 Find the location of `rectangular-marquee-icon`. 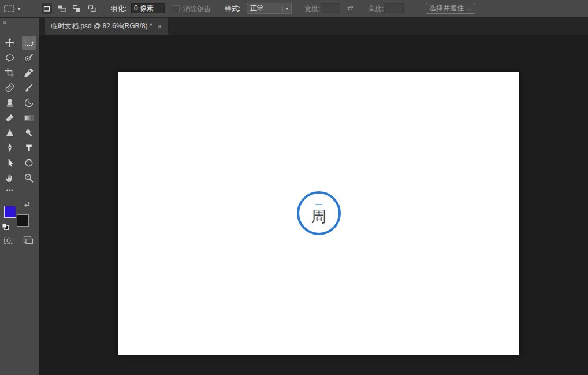

rectangular-marquee-icon is located at coordinates (29, 43).